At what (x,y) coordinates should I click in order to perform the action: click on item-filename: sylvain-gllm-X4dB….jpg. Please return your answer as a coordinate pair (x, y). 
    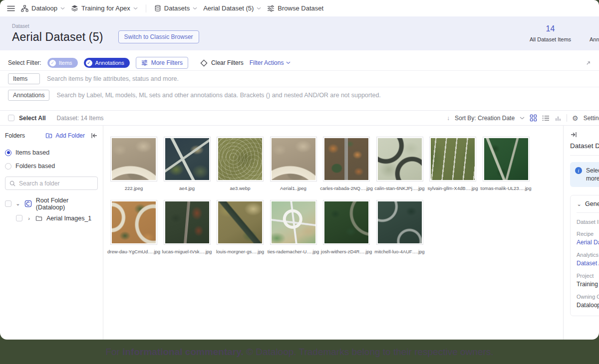
    Looking at the image, I should click on (453, 188).